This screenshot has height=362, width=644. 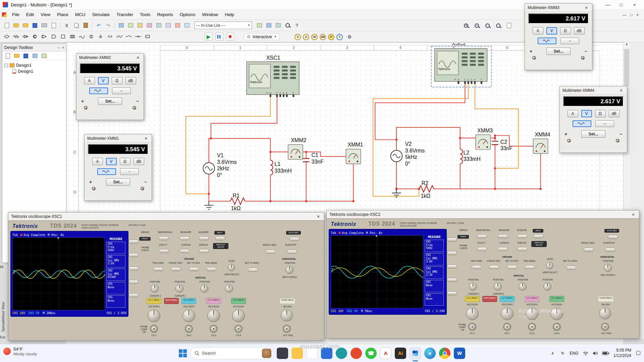 What do you see at coordinates (606, 299) in the screenshot?
I see `horiz-menu-button: HORIZ MENU` at bounding box center [606, 299].